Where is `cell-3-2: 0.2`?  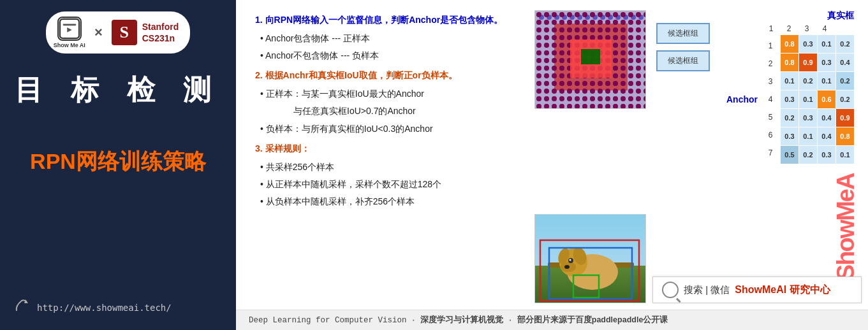 cell-3-2: 0.2 is located at coordinates (808, 81).